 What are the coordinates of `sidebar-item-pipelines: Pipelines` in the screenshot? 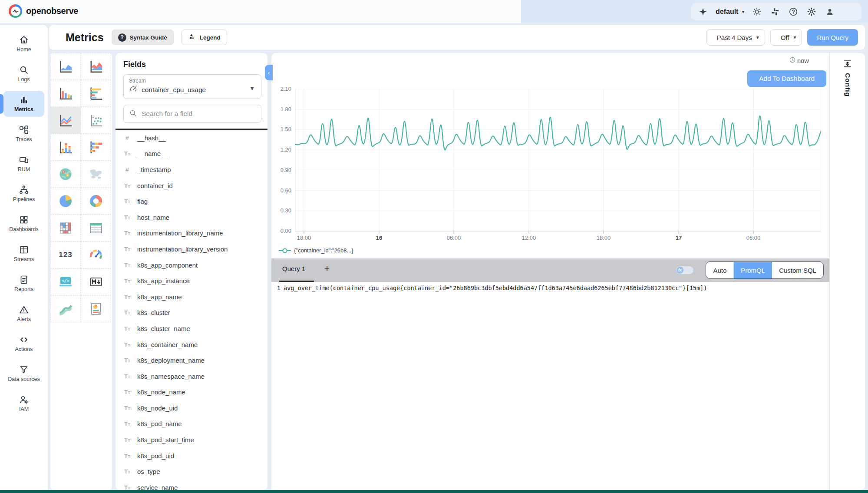 It's located at (24, 194).